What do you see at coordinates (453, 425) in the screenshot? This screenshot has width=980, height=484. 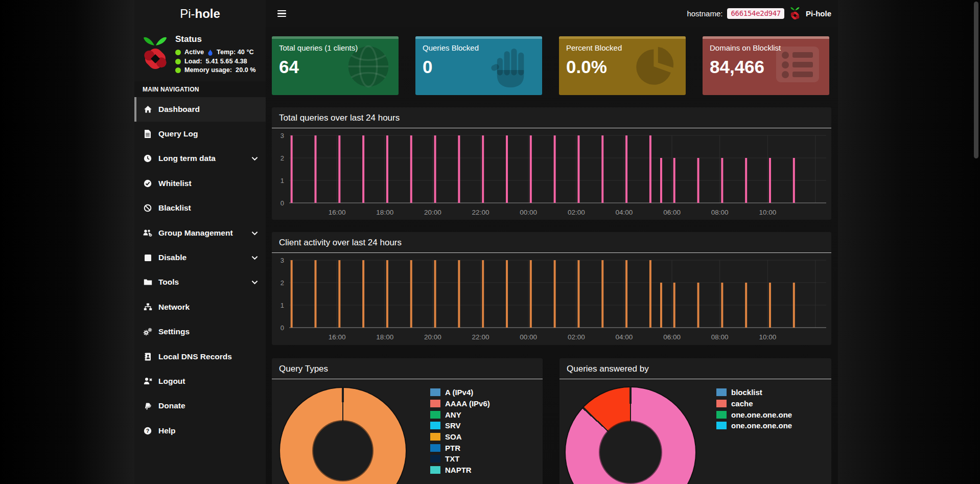 I see `legend-label: SRV` at bounding box center [453, 425].